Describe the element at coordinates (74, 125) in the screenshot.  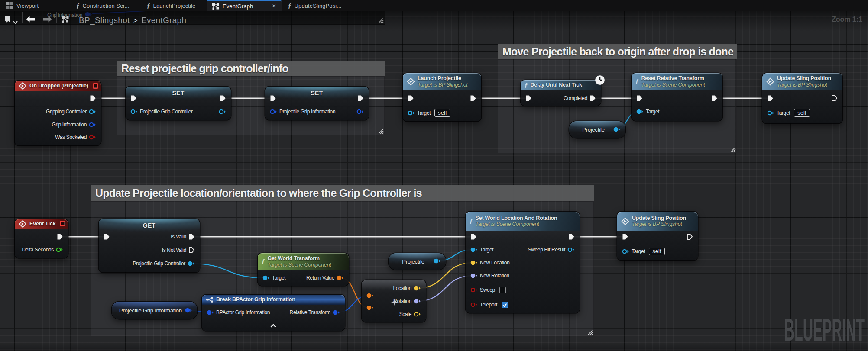
I see `grip-information-pin: Grip Information` at that location.